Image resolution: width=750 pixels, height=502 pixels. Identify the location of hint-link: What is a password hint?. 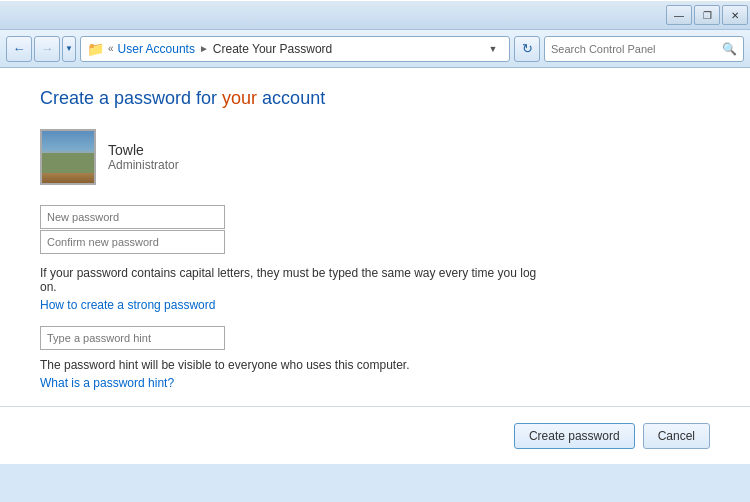
(107, 383).